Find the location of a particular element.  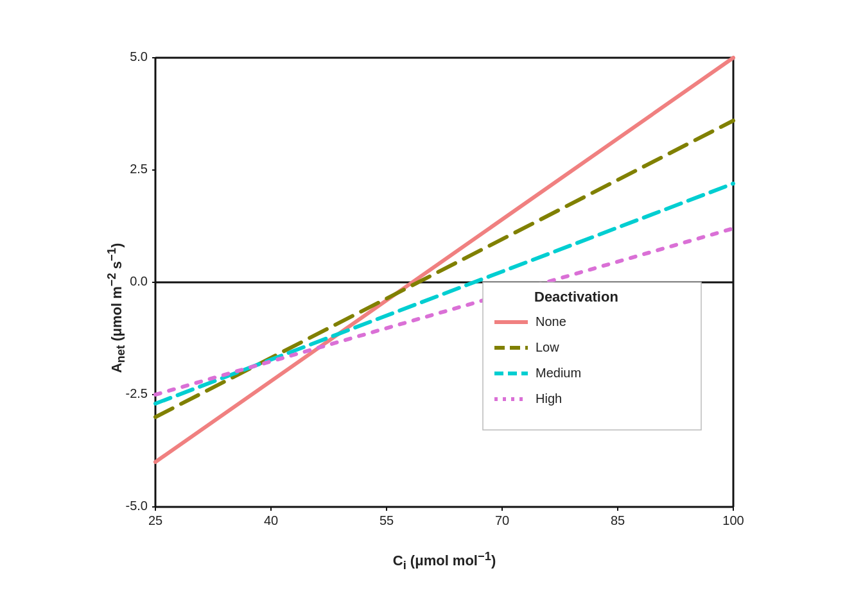

legend-label-high: High is located at coordinates (548, 398).